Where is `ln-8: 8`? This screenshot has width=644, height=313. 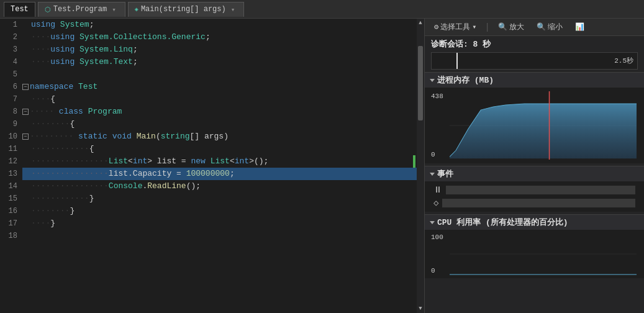 ln-8: 8 is located at coordinates (10, 112).